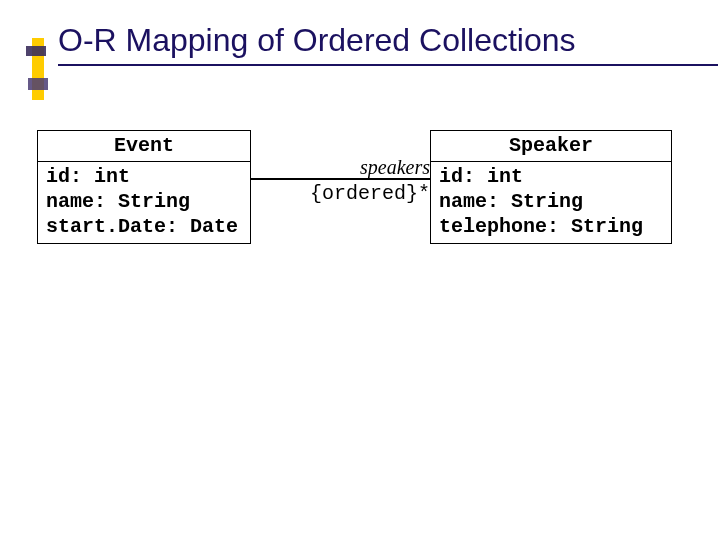  Describe the element at coordinates (37, 69) in the screenshot. I see `title-decor-icon` at that location.